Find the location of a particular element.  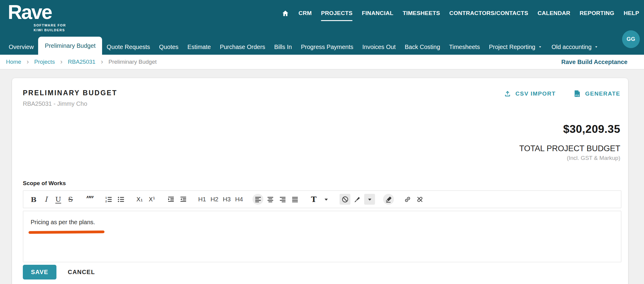

italic-button: I is located at coordinates (46, 199).